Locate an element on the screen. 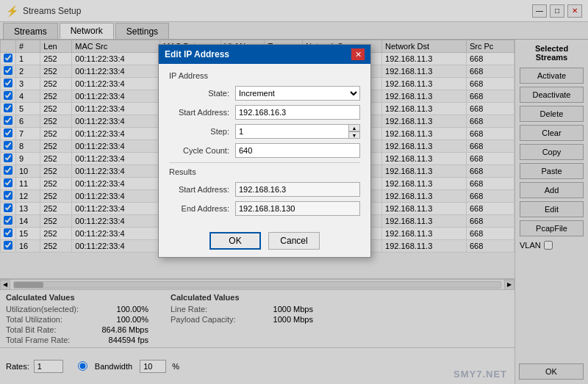  modal-ok-button: OK is located at coordinates (235, 241).